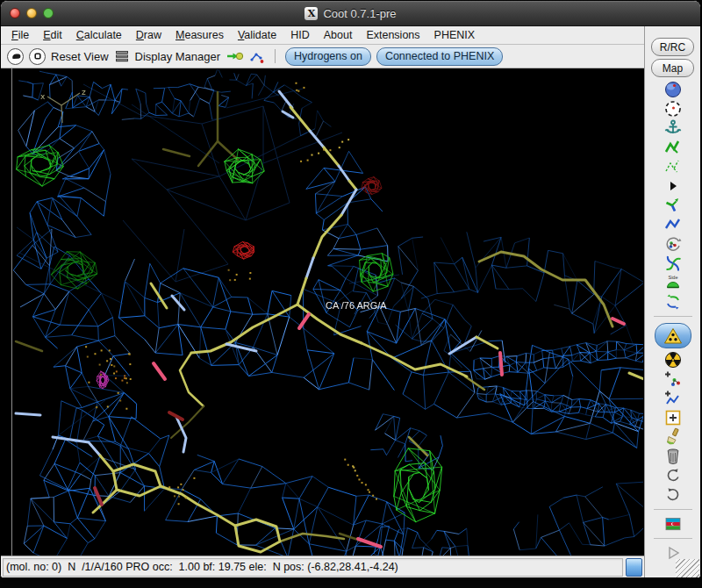 This screenshot has height=588, width=702. Describe the element at coordinates (235, 56) in the screenshot. I see `green-arrow-ball-button` at that location.